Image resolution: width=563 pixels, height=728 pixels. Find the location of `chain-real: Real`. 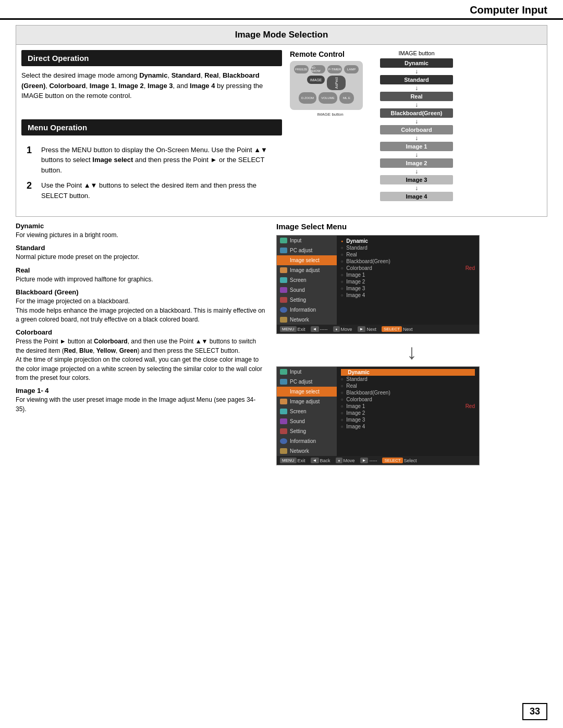

chain-real: Real is located at coordinates (417, 96).